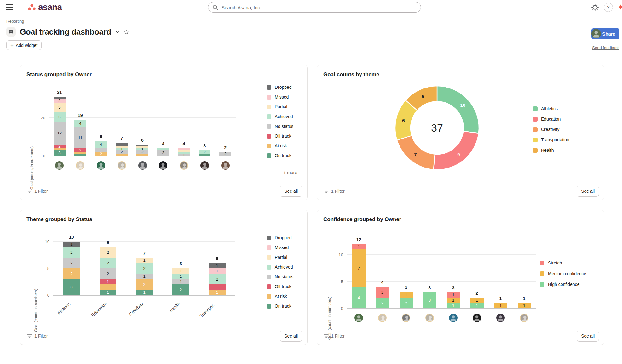 This screenshot has width=622, height=364. Describe the element at coordinates (60, 126) in the screenshot. I see `stacked-bar: 3212552` at that location.